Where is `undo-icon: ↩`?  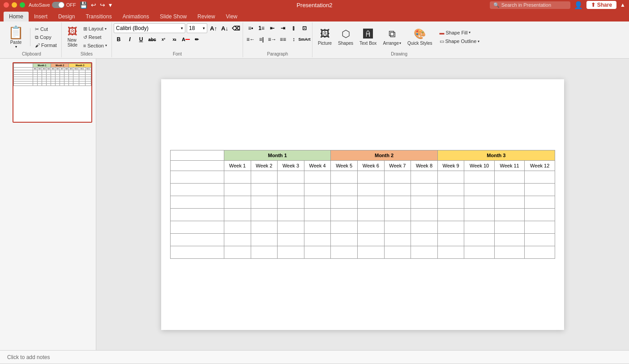 undo-icon: ↩ is located at coordinates (94, 5).